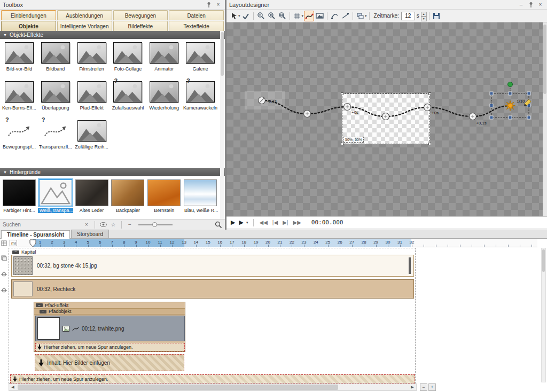  I want to click on effect-item: Bildband, so click(56, 62).